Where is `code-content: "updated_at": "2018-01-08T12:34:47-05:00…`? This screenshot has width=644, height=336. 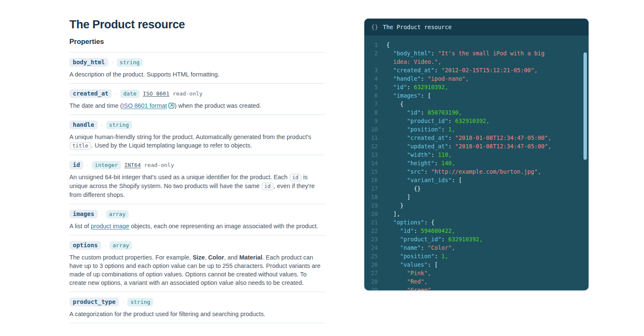
code-content: "updated_at": "2018-01-08T12:34:47-05:00… is located at coordinates (471, 146).